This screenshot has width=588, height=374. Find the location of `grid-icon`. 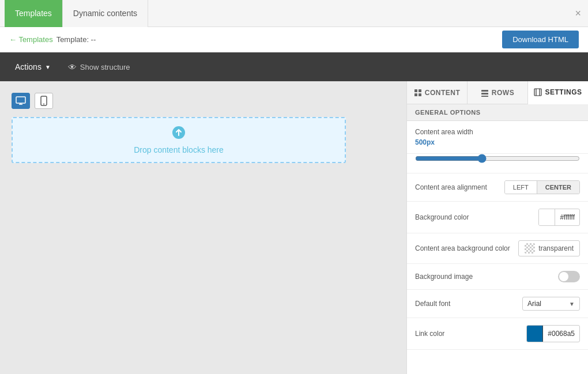

grid-icon is located at coordinates (418, 93).